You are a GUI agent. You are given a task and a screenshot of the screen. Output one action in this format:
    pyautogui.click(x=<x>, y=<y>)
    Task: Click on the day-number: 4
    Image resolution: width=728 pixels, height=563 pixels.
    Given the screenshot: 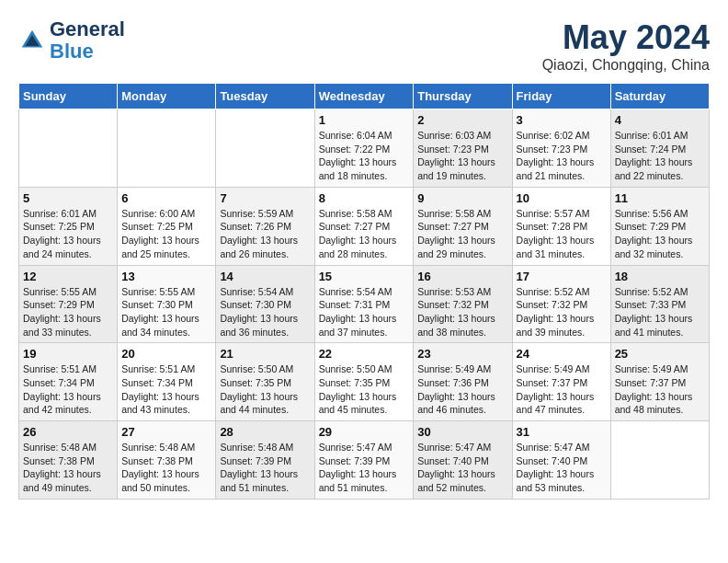 What is the action you would take?
    pyautogui.click(x=660, y=120)
    